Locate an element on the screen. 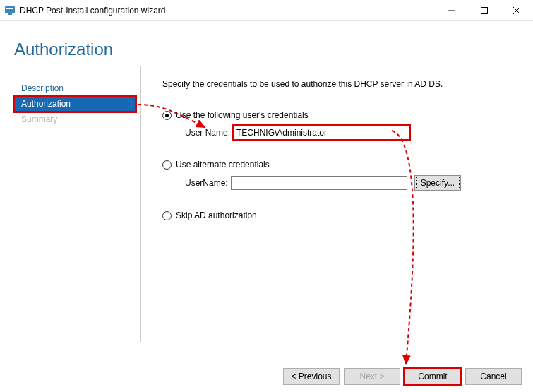  radio-row-alternate: Use alternate credentials is located at coordinates (337, 165).